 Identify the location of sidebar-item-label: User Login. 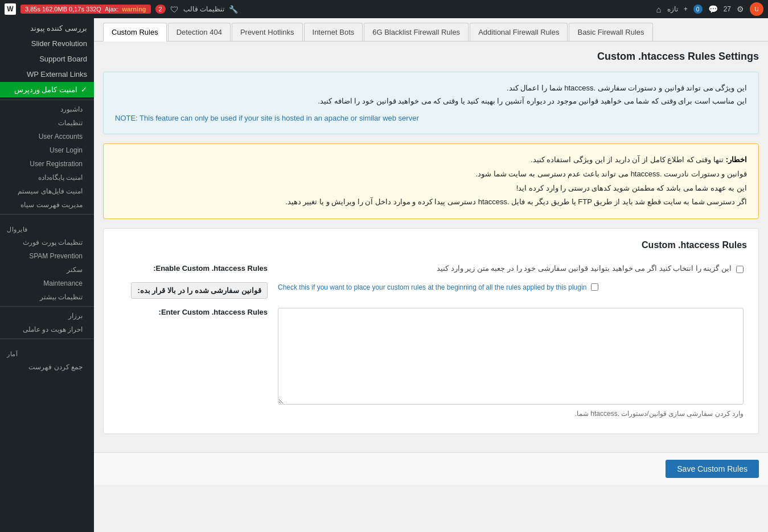
(66, 150).